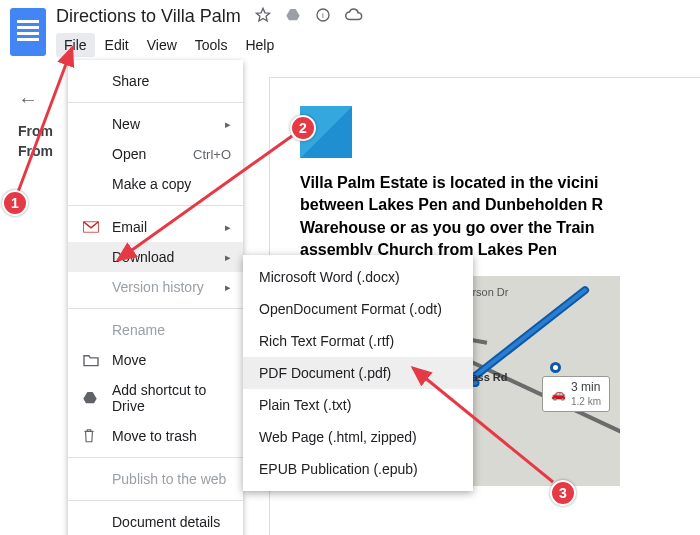 This screenshot has height=535, width=700. I want to click on trash-icon, so click(92, 436).